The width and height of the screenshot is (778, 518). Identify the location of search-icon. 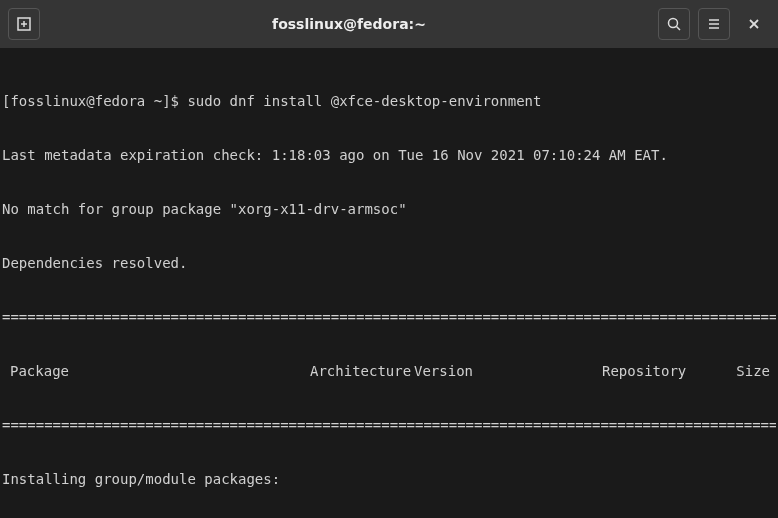
(674, 24).